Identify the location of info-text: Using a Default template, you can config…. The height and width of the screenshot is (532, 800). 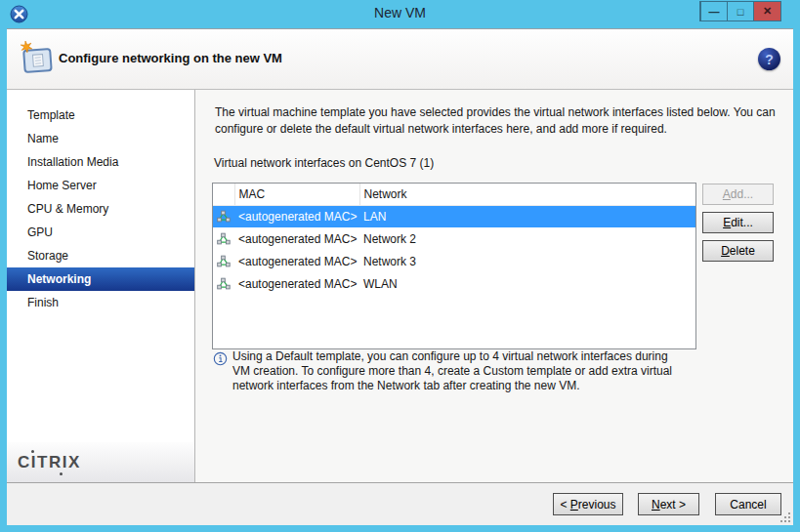
(458, 371).